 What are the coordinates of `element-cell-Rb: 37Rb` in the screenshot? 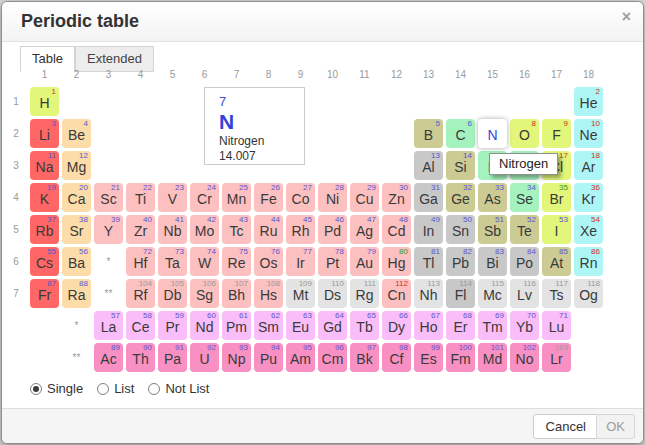 It's located at (44, 230).